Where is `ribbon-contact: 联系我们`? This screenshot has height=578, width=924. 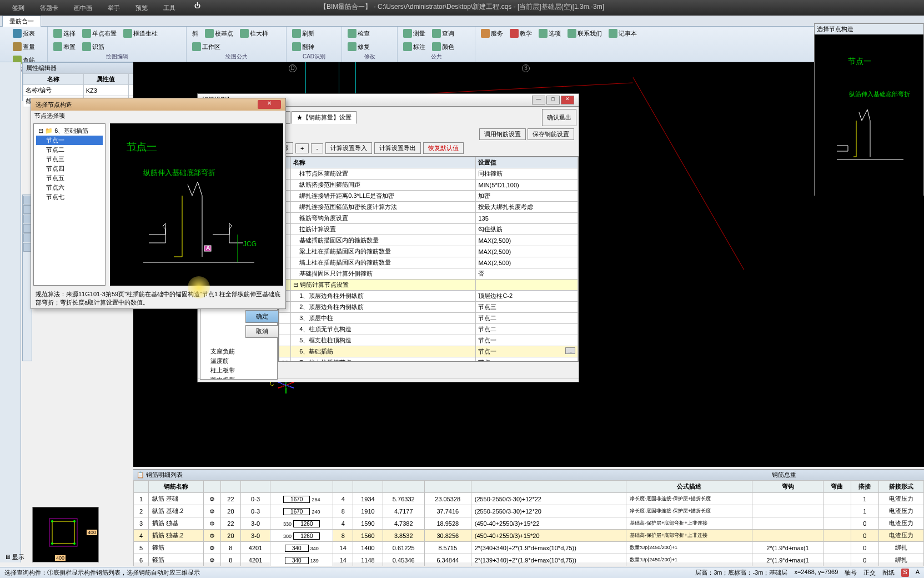 ribbon-contact: 联系我们 is located at coordinates (585, 33).